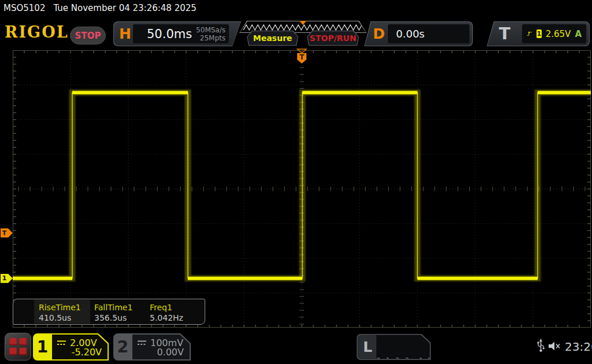 The width and height of the screenshot is (592, 364). I want to click on clock-display: 23:26, so click(578, 347).